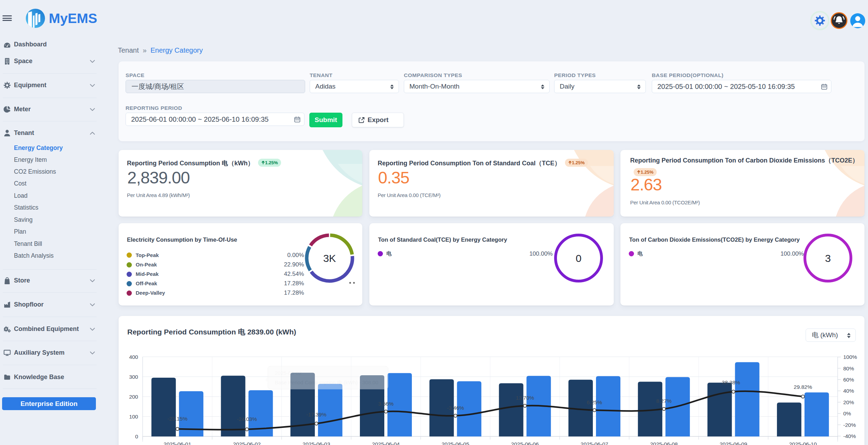  Describe the element at coordinates (455, 408) in the screenshot. I see `svg-text: -3.46%` at that location.